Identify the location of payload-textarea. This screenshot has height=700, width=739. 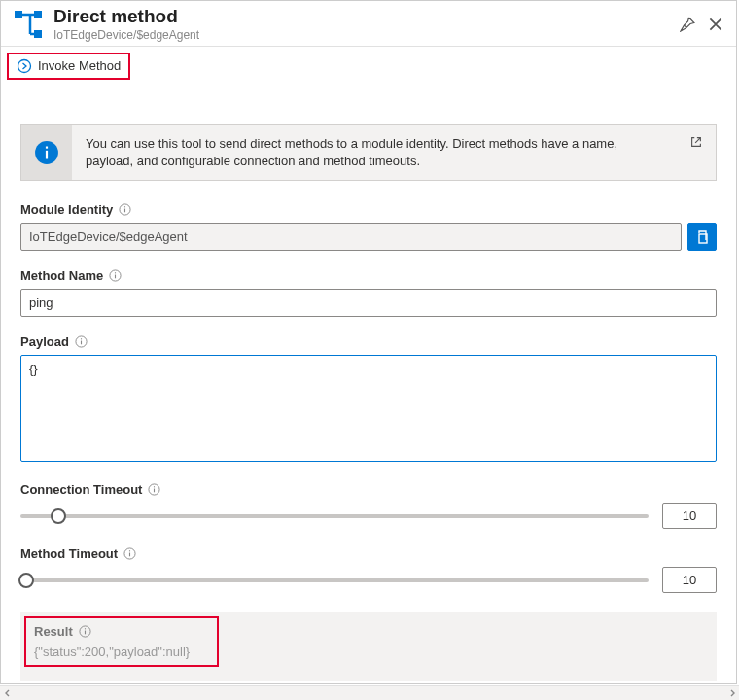
(369, 408).